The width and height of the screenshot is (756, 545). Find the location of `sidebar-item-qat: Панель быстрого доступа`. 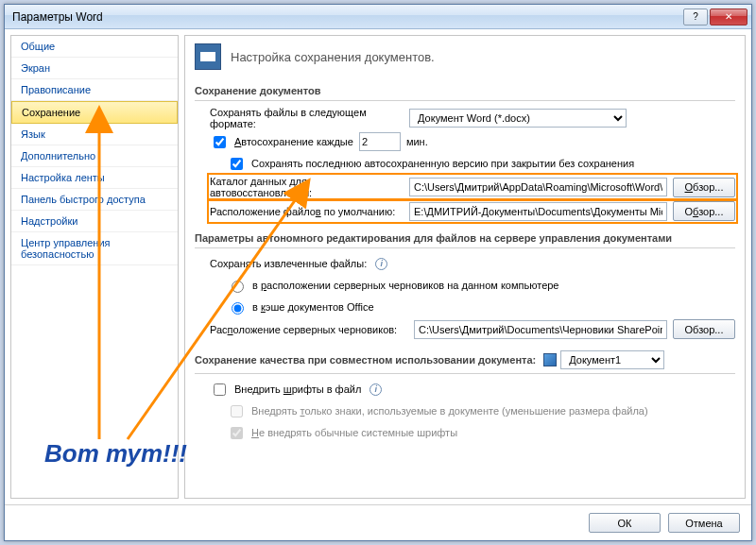

sidebar-item-qat: Панель быстрого доступа is located at coordinates (94, 200).